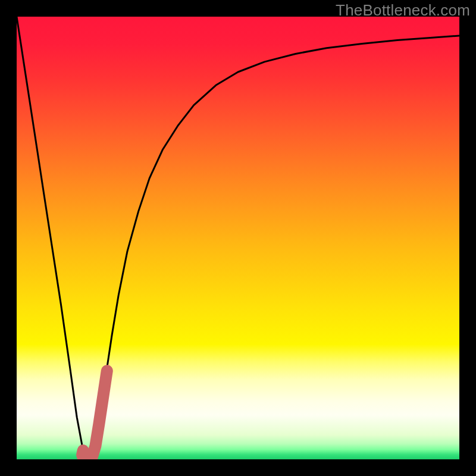  I want to click on watermark-text: TheBottleneck.com, so click(403, 11).